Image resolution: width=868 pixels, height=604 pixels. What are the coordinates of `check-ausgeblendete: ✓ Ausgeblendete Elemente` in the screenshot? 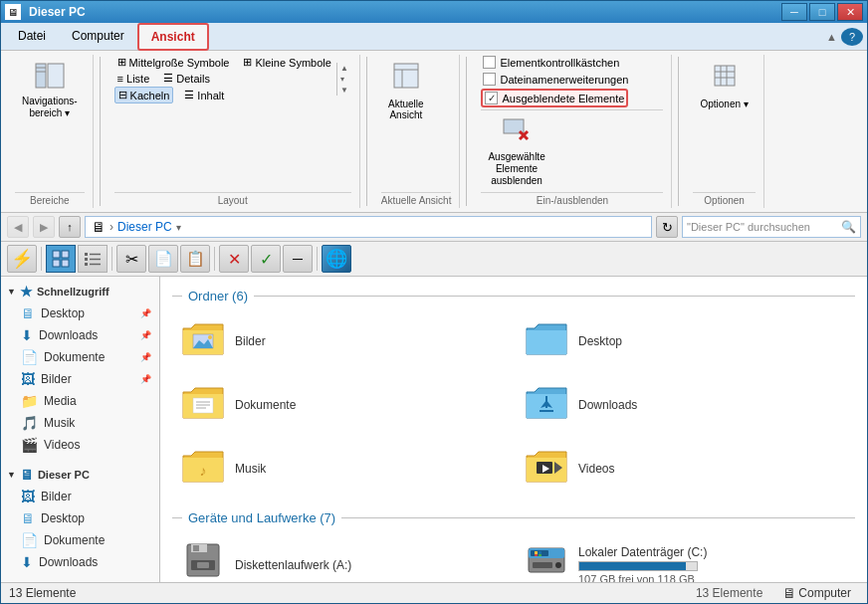 It's located at (554, 98).